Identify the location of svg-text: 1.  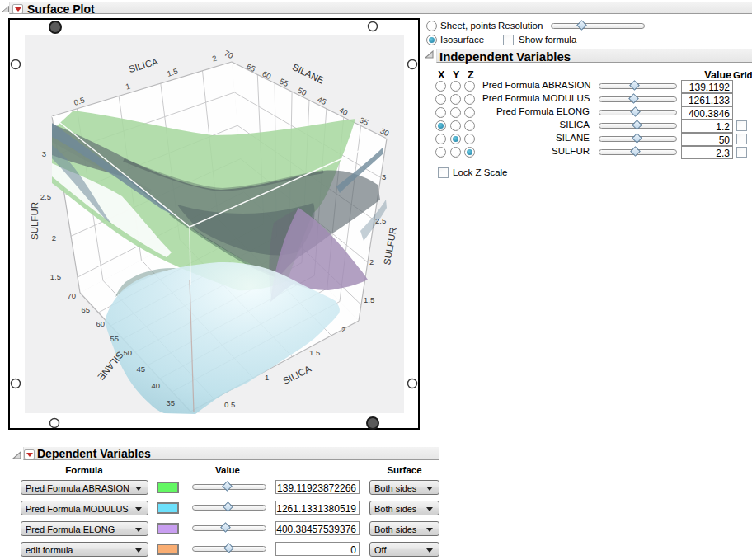
(267, 378).